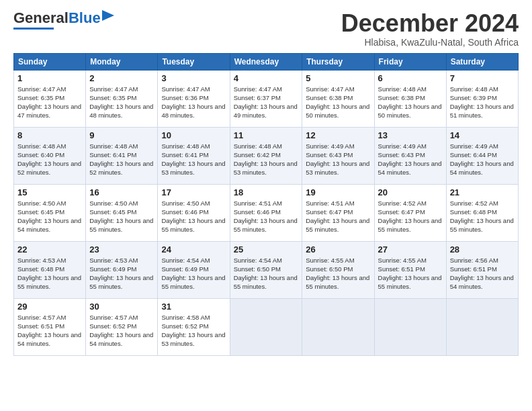 The height and width of the screenshot is (411, 532). I want to click on day-number: 28, so click(482, 250).